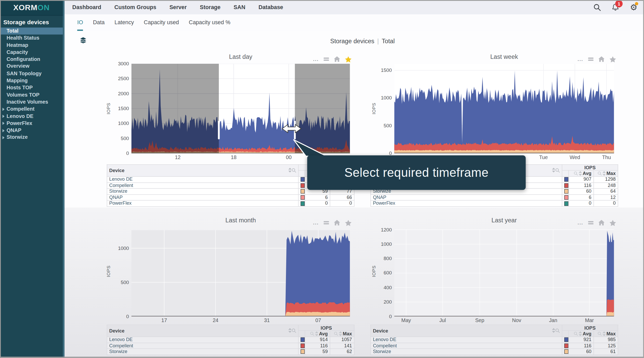 This screenshot has width=644, height=358. Describe the element at coordinates (31, 109) in the screenshot. I see `sidebar-item-compellent: Compellent` at that location.